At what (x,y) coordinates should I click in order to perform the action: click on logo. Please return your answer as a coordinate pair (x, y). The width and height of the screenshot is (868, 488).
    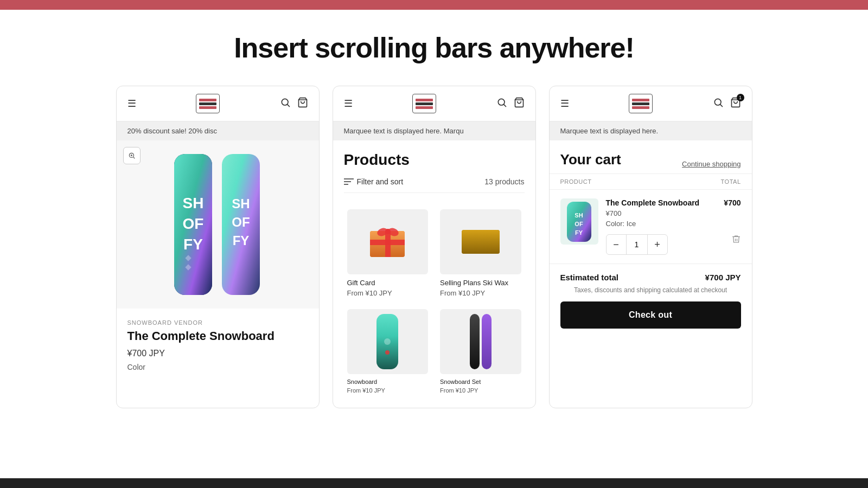
    Looking at the image, I should click on (208, 104).